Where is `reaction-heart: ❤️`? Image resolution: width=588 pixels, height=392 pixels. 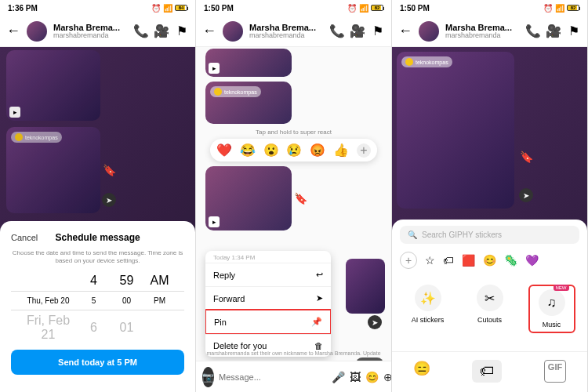
reaction-heart: ❤️ is located at coordinates (224, 151).